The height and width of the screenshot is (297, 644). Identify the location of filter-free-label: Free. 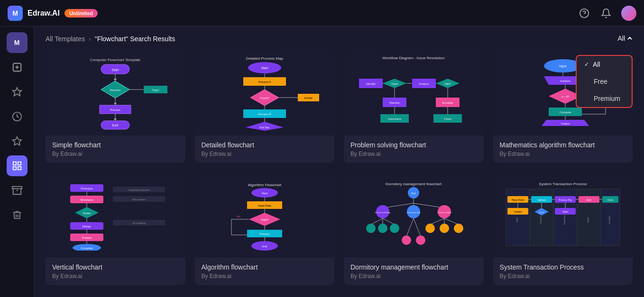
(600, 81).